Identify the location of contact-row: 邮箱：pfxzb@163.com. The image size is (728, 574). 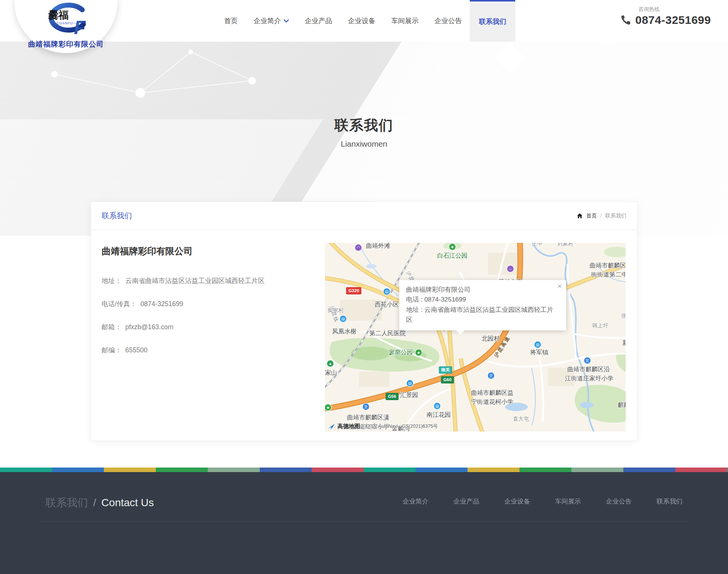
(206, 327).